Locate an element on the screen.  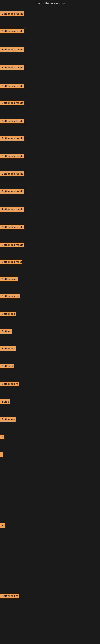
bottleneck-badge: B is located at coordinates (2, 437).